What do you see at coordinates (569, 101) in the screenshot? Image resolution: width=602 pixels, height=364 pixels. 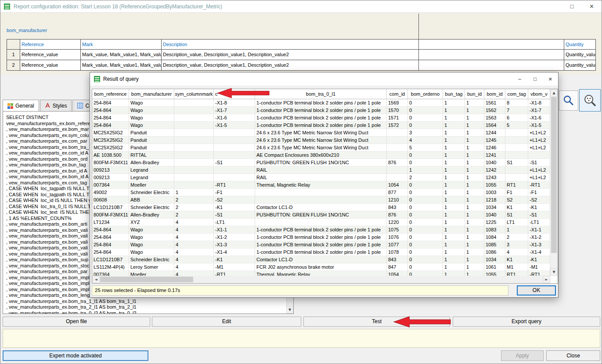 I see `zoom-button` at bounding box center [569, 101].